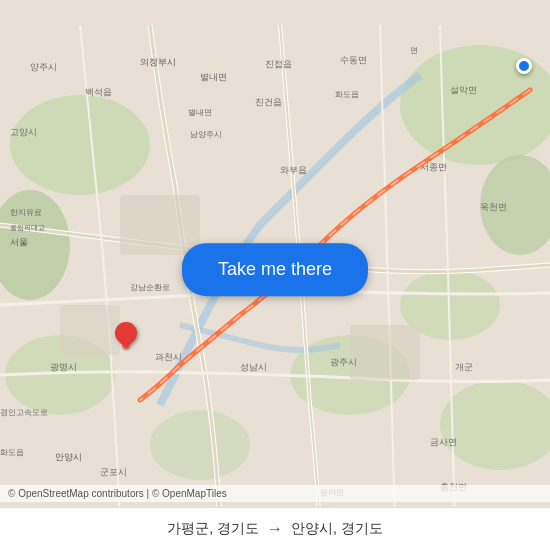 Image resolution: width=550 pixels, height=550 pixels. What do you see at coordinates (26, 212) in the screenshot?
I see `svg-text: 한지유료` at bounding box center [26, 212].